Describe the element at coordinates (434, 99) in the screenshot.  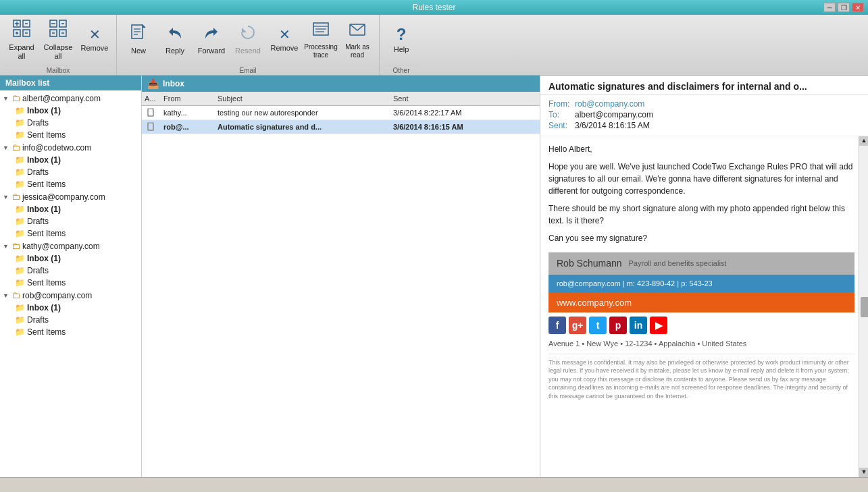
I see `col-header-sent: Sent` at that location.